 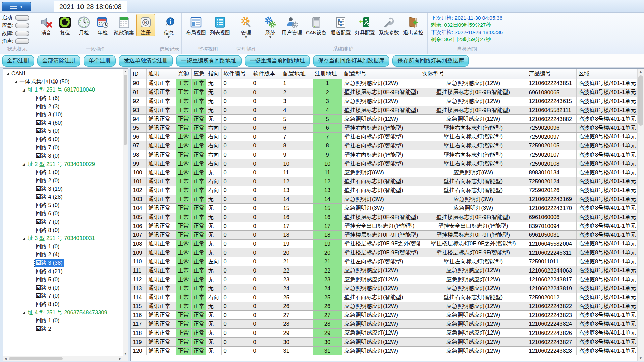 I want to click on table-row: 107通讯正常正常正常无001818壁挂楼层标志灯0F-9F(智能型)壁挂楼层标…, so click(x=384, y=235).